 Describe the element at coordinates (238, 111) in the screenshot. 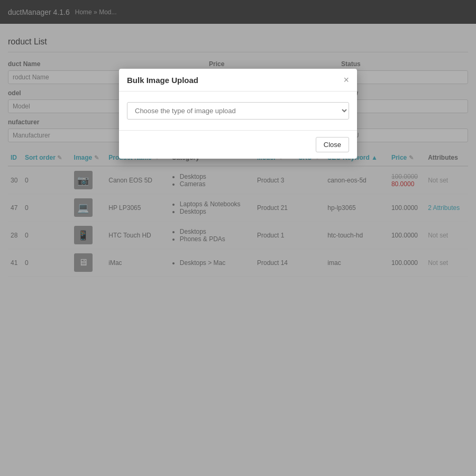

I see `image-upload-type-select: Choose the type of image upload` at that location.